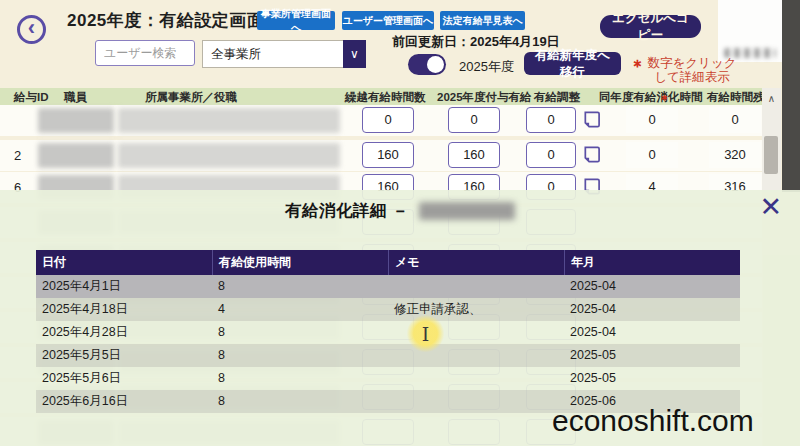 The height and width of the screenshot is (446, 800). Describe the element at coordinates (653, 421) in the screenshot. I see `watermark: econoshift.com` at that location.